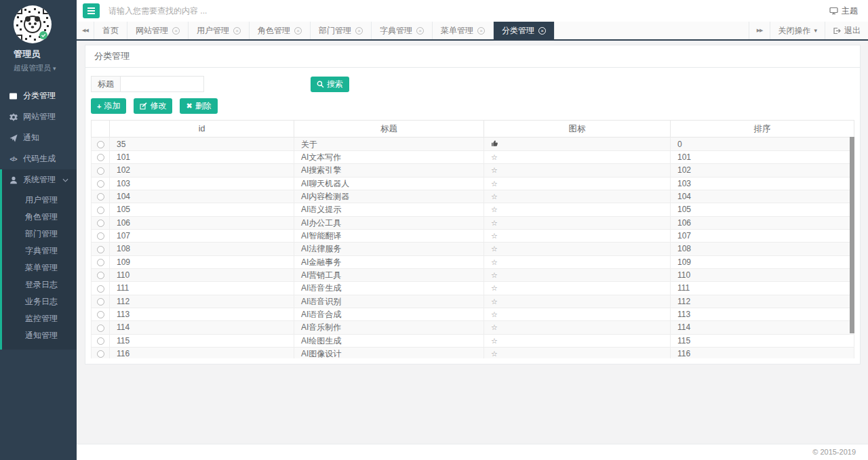  I want to click on sidebar-subitem-字典管理: 字典管理, so click(39, 251).